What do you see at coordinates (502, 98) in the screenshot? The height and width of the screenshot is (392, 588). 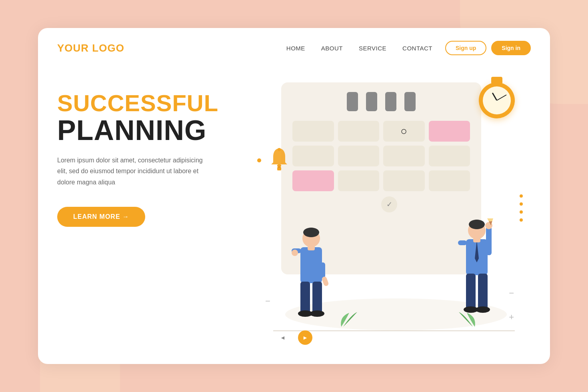 I see `clock-minute-hand` at bounding box center [502, 98].